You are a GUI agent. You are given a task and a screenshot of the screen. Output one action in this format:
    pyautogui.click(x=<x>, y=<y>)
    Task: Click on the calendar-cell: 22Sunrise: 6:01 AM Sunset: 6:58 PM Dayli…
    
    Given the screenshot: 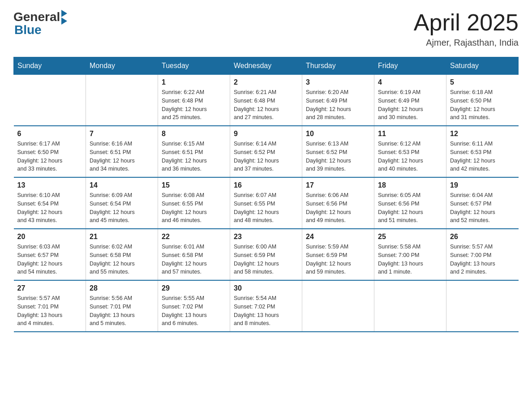 What is the action you would take?
    pyautogui.click(x=194, y=254)
    